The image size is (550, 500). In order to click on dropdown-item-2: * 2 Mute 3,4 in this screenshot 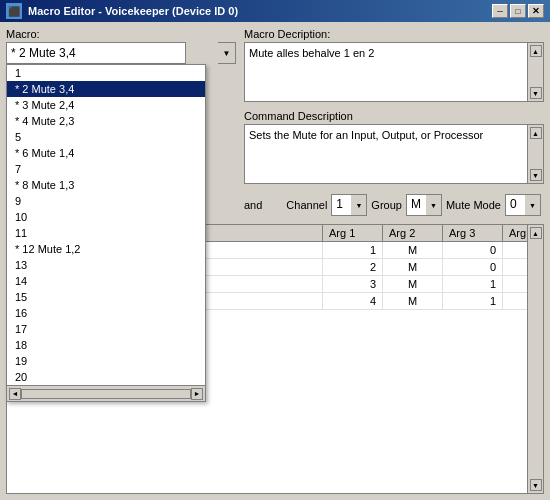, I will do `click(106, 89)`.